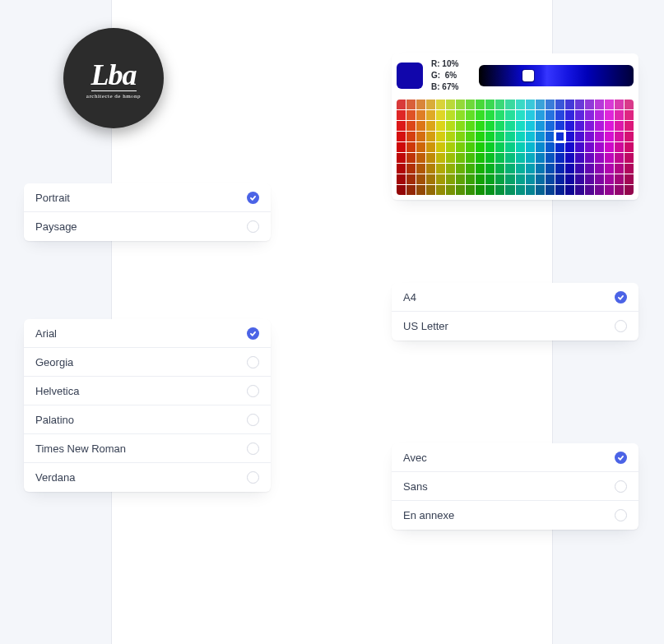 Image resolution: width=664 pixels, height=644 pixels. Describe the element at coordinates (147, 419) in the screenshot. I see `fonts-option: Palatino` at that location.